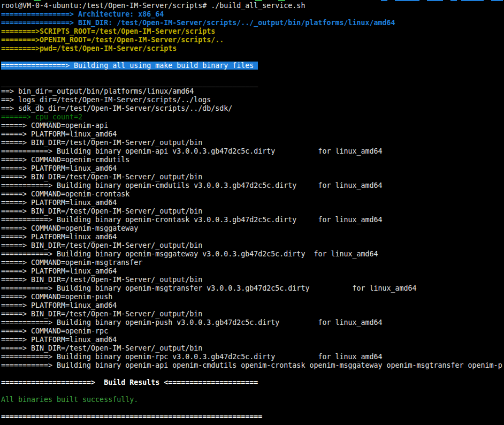  I want to click on terminal-line: ===========> Building binary openim-rpc …, so click(251, 357).